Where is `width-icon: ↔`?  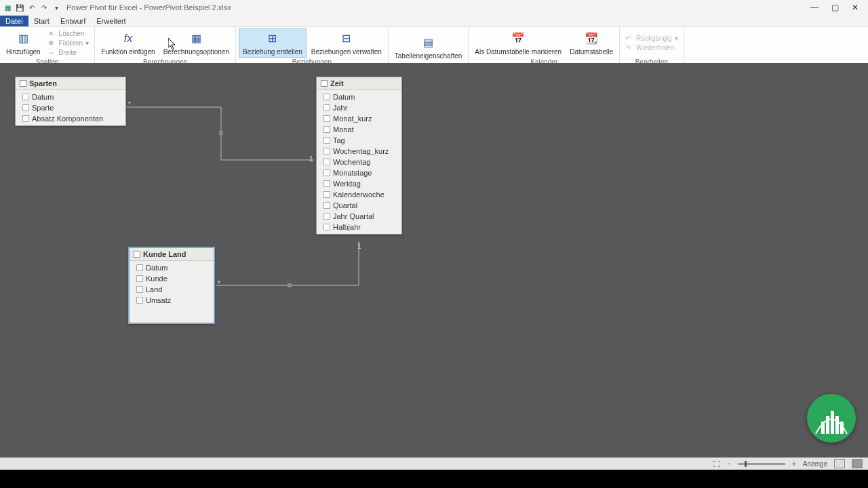 width-icon: ↔ is located at coordinates (52, 53).